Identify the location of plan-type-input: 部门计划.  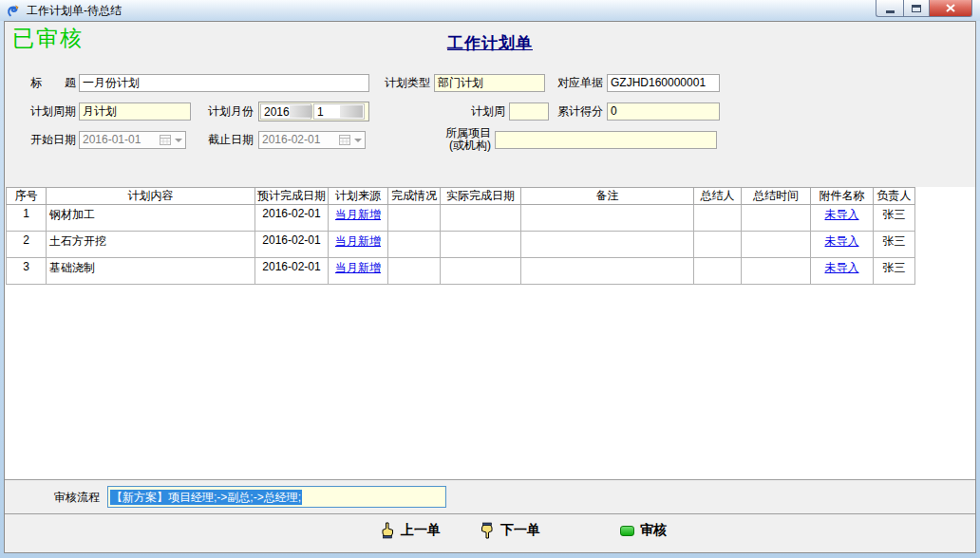
(490, 84).